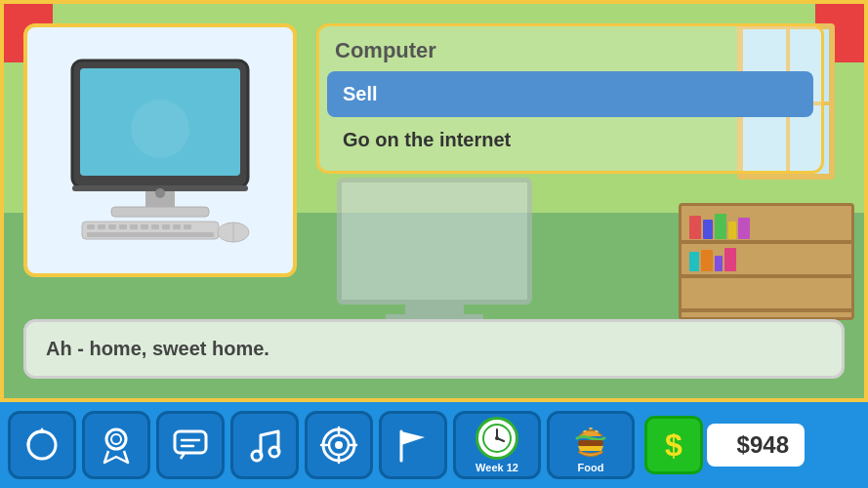 The image size is (868, 488). What do you see at coordinates (434, 249) in the screenshot?
I see `tv-stand` at bounding box center [434, 249].